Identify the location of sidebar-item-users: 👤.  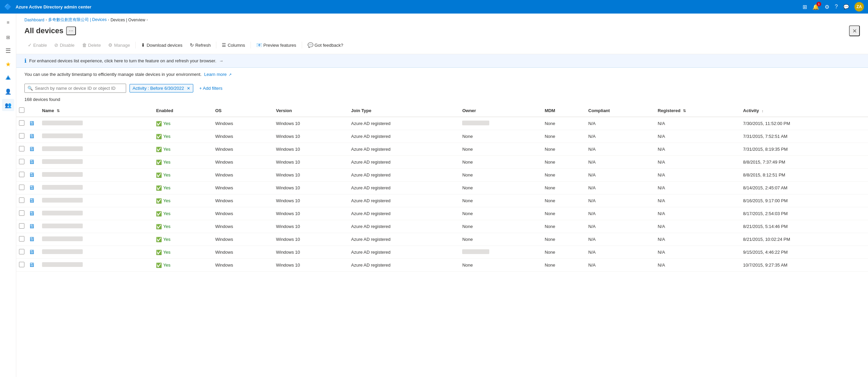
(8, 91).